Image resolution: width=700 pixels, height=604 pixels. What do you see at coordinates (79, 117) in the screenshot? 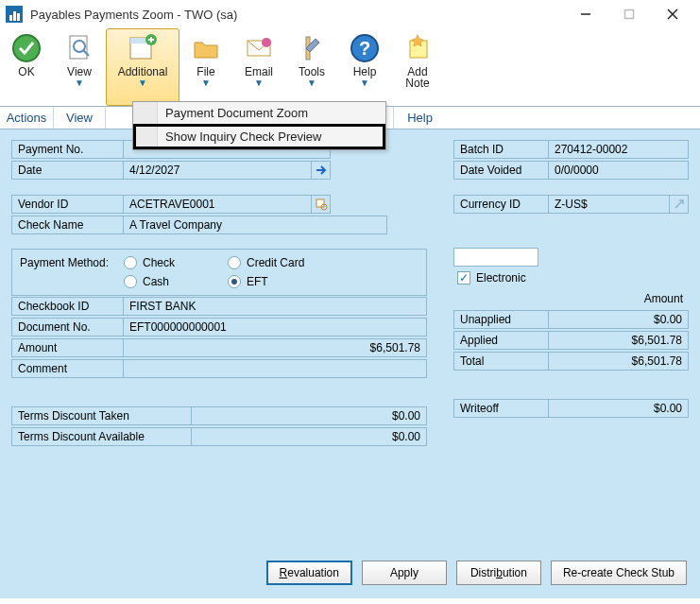
I see `group-view: View` at bounding box center [79, 117].